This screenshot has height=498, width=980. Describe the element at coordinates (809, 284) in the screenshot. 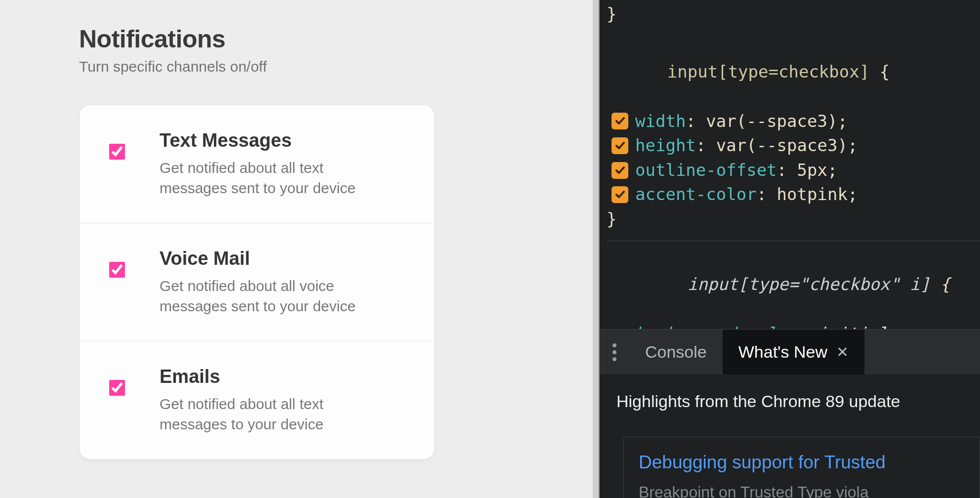

I see `css-selector: input[type="checkbox" i]` at that location.